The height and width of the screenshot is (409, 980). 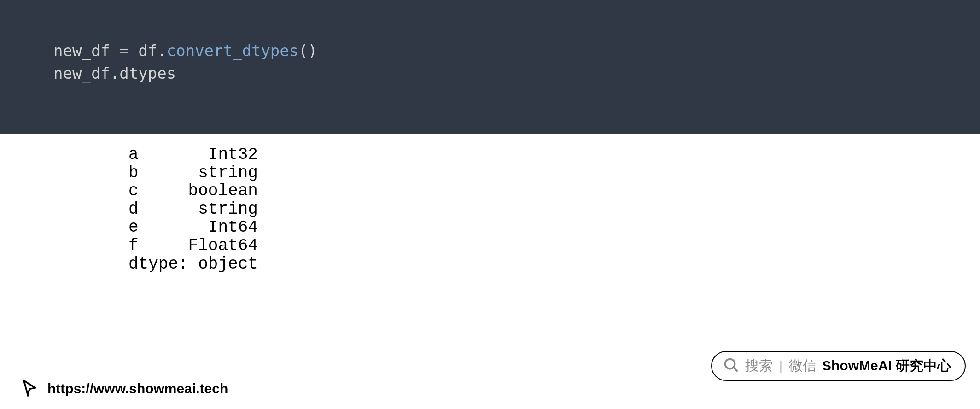 I want to click on output-row: a Int32, so click(x=554, y=155).